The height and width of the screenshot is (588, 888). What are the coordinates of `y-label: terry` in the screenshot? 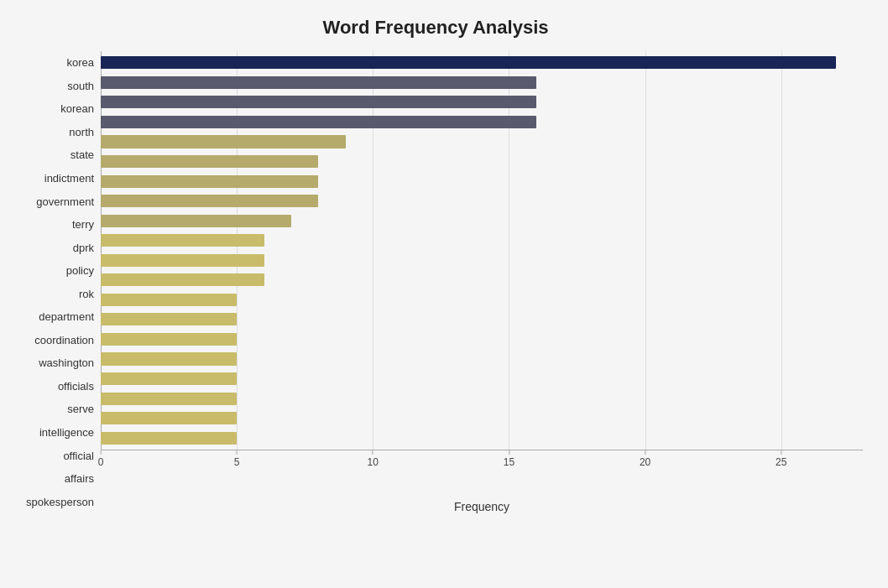 It's located at (51, 225).